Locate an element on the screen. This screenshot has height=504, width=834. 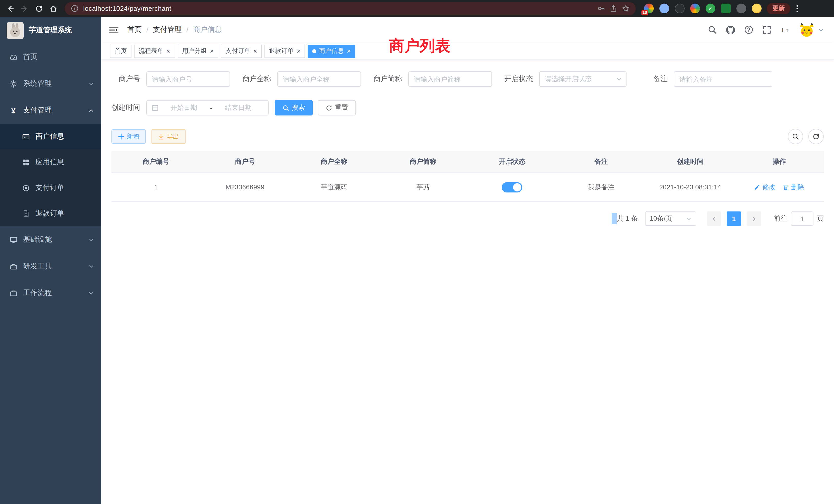
date-range-picker: 开始日期 - 结束日期 is located at coordinates (207, 108).